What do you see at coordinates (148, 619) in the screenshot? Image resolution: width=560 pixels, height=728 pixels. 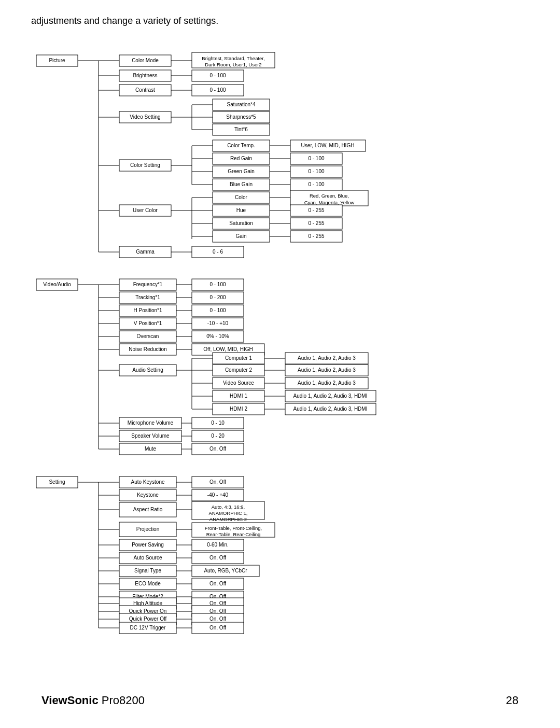 I see `quick-power-off-label: Quick Power Off` at bounding box center [148, 619].